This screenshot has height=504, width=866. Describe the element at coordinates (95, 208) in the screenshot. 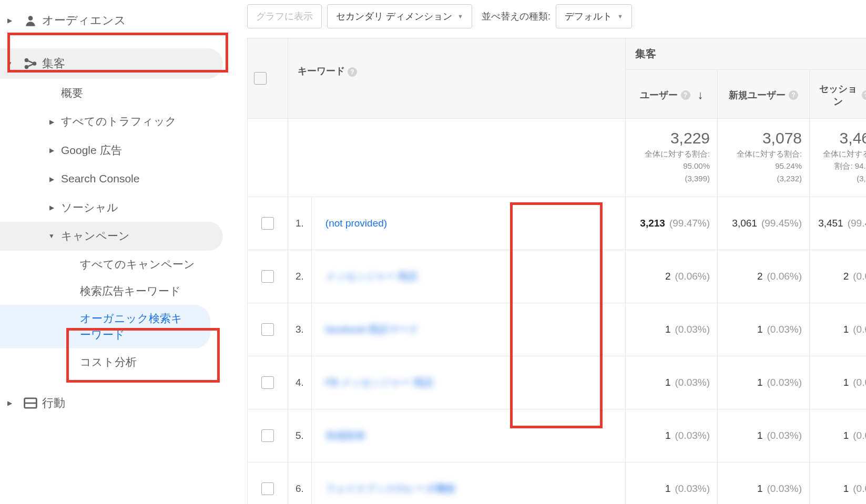

I see `nav-social-label: ソーシャル` at that location.